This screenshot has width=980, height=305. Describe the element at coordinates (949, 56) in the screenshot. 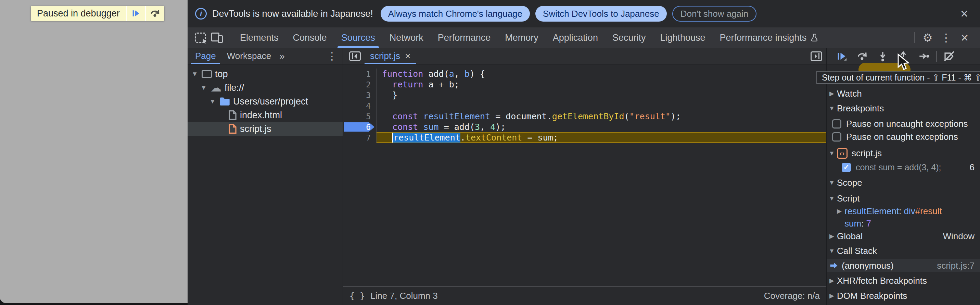

I see `deactivate-breakpoints-icon` at that location.